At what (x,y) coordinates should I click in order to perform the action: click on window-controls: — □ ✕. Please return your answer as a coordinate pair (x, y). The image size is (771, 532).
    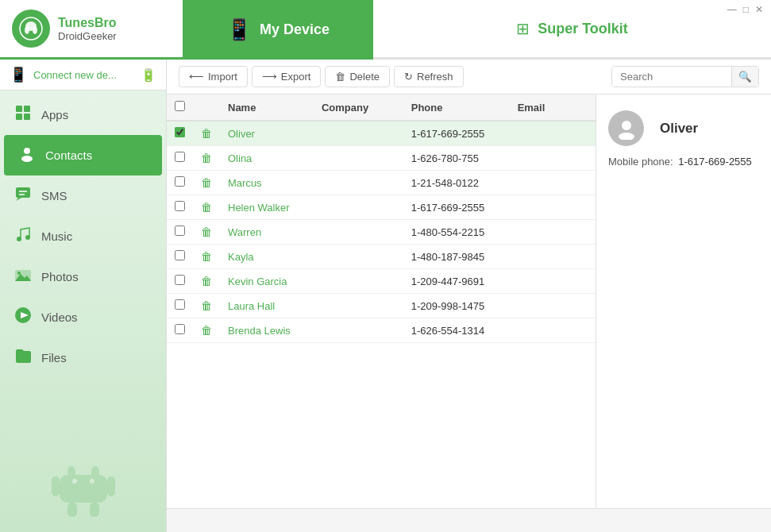
    Looking at the image, I should click on (745, 10).